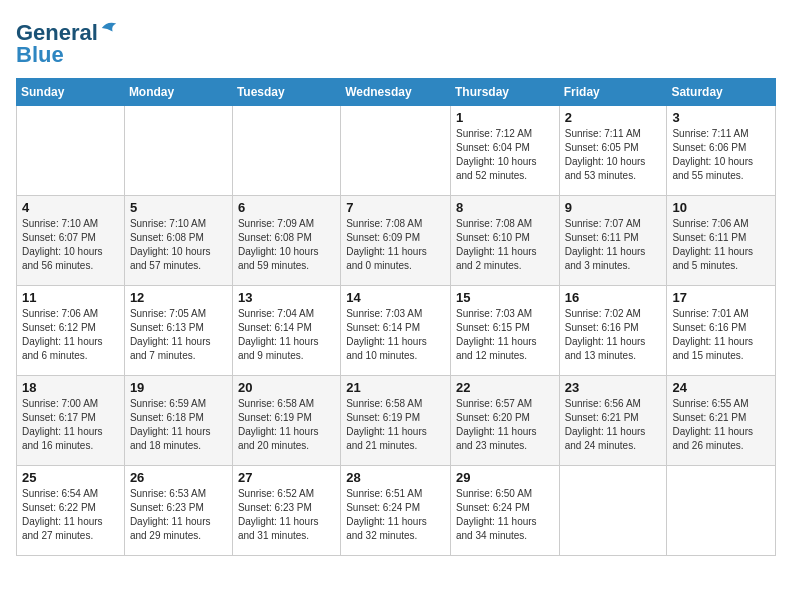 The height and width of the screenshot is (612, 792). What do you see at coordinates (396, 245) in the screenshot?
I see `day-info: Sunrise: 7:08 AM Sunset: 6:09 PM Dayligh…` at bounding box center [396, 245].